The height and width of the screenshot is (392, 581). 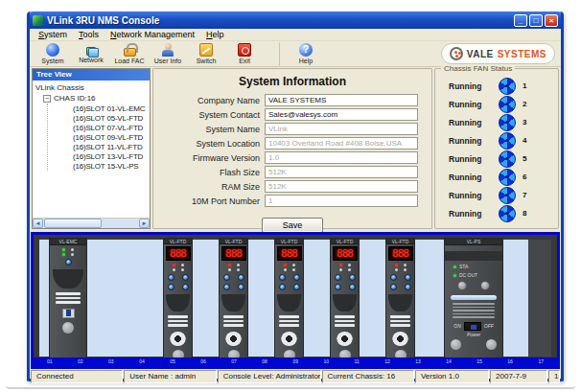 I want to click on toolbar-button: Network, so click(x=91, y=54).